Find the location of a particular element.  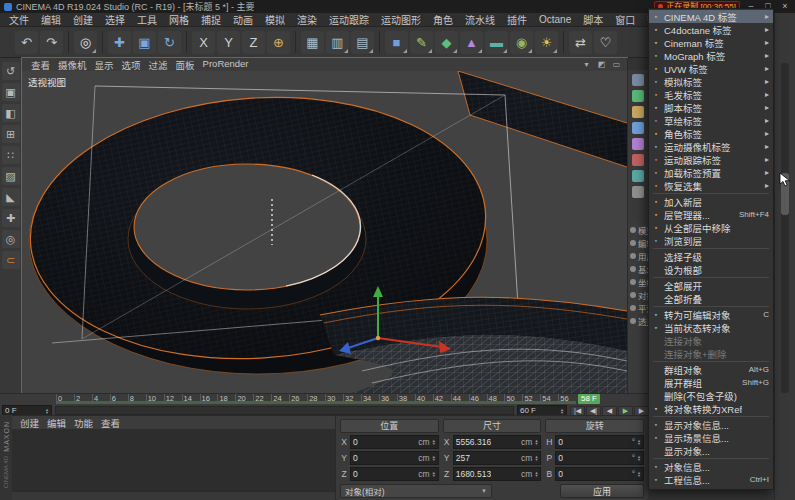

timeline-frame-tick: 36 is located at coordinates (388, 399).